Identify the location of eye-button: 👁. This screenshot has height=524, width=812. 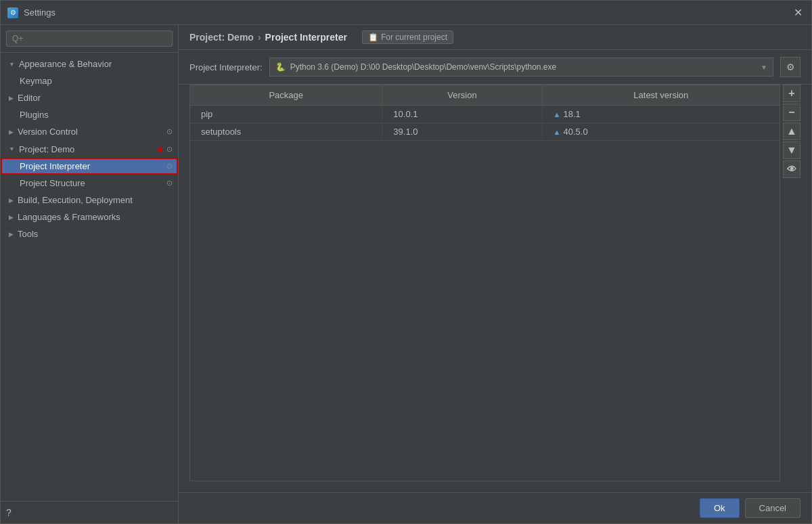
(792, 169).